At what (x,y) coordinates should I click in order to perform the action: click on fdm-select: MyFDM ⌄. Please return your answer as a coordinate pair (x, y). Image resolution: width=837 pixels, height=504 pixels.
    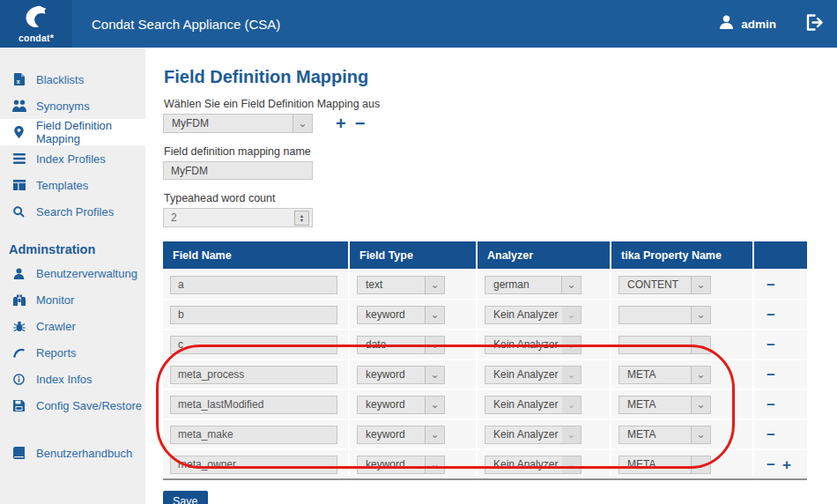
    Looking at the image, I should click on (238, 123).